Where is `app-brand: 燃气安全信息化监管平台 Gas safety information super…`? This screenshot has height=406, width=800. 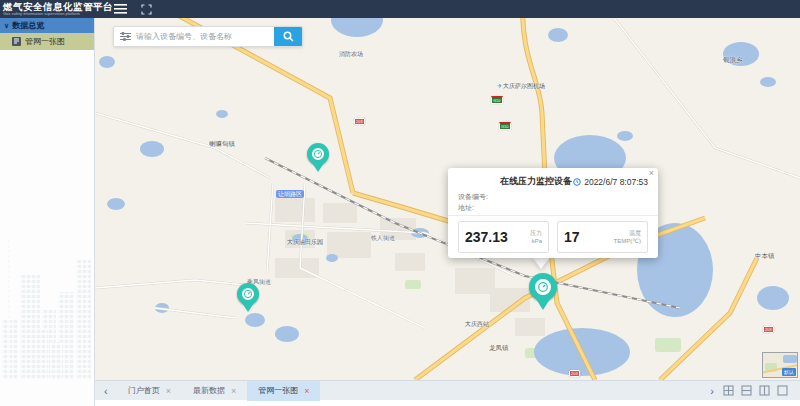
app-brand: 燃气安全信息化监管平台 Gas safety information super… is located at coordinates (50, 9).